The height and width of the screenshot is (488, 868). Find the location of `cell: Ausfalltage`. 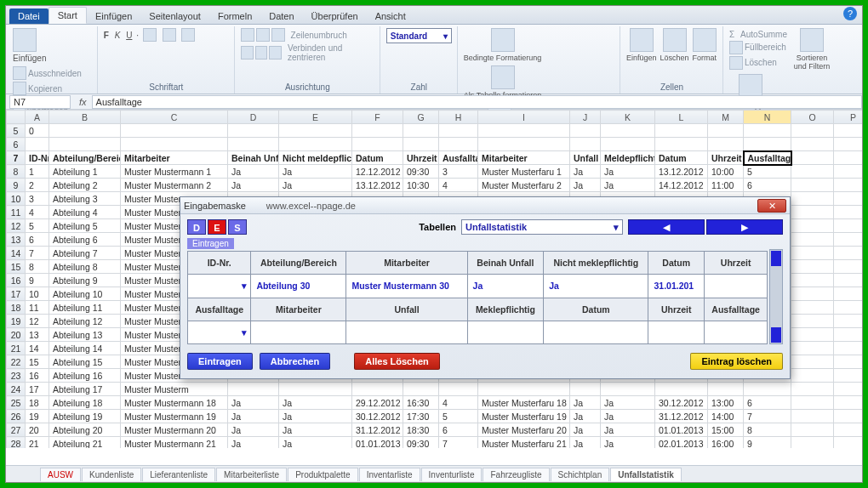

cell: Ausfalltage is located at coordinates (768, 158).